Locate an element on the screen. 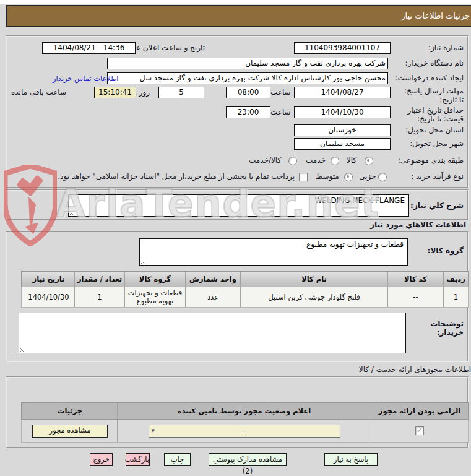 The width and height of the screenshot is (471, 476). deadline-label: مهلت ارسال پاسخ: تا تاریخ: is located at coordinates (431, 95).